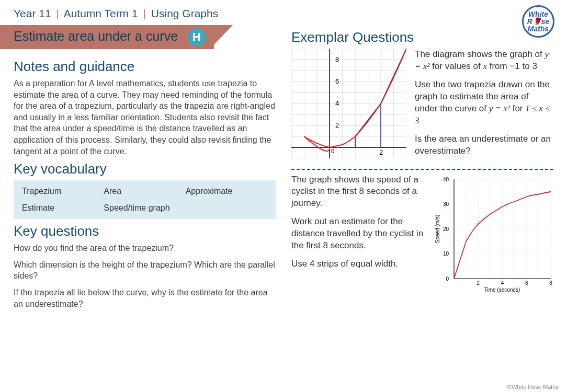 Image resolution: width=567 pixels, height=392 pixels. I want to click on logo-white-rose-maths: White R🌹se Maths, so click(538, 21).